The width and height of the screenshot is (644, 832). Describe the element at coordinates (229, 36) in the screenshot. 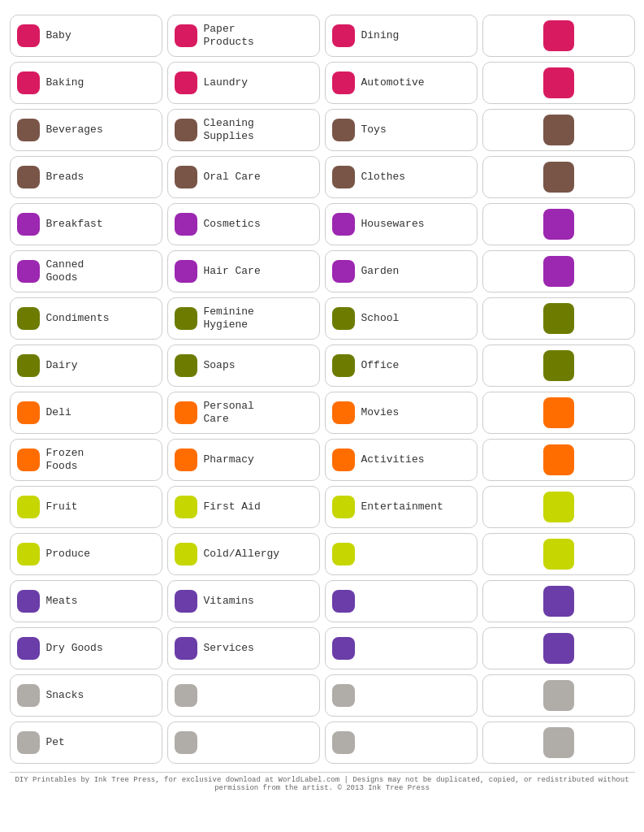

I see `category-label-r0-c1: Paper Products` at that location.